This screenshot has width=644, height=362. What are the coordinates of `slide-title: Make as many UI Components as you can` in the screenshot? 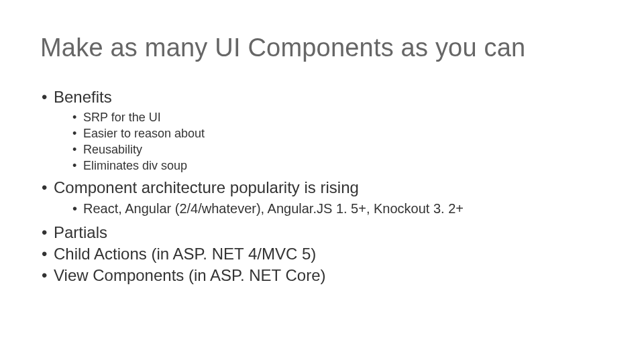 It's located at (322, 48).